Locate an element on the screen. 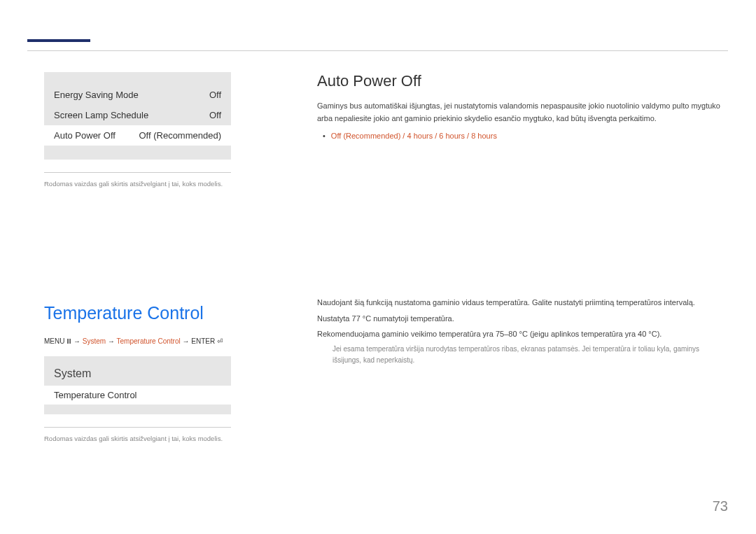  breadcrumb-path: MENU Ⅲ → System → Temperature Control → … is located at coordinates (144, 342).